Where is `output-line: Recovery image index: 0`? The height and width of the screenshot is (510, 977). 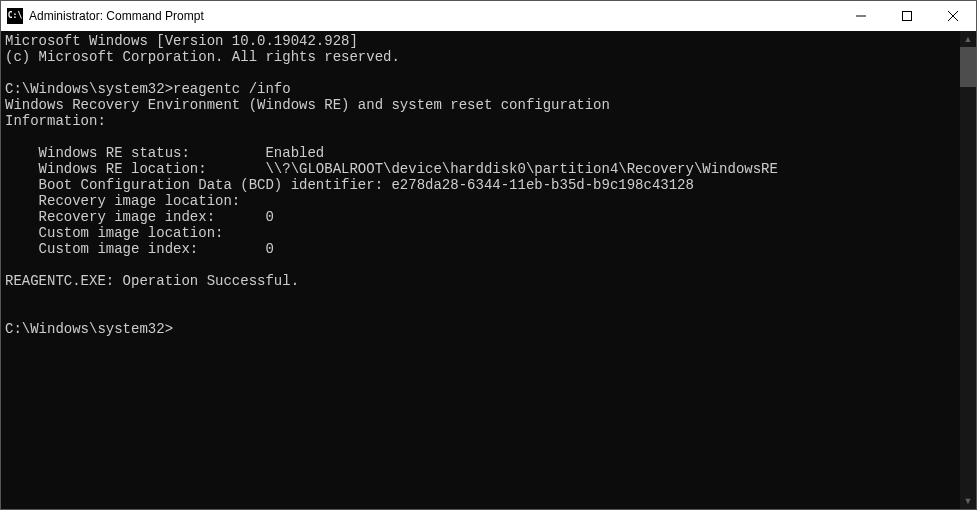 output-line: Recovery image index: 0 is located at coordinates (140, 217).